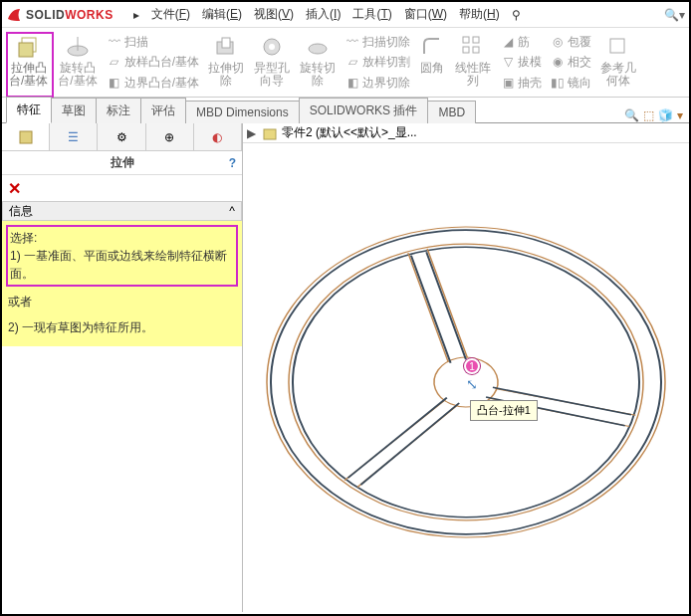 The width and height of the screenshot is (691, 616). I want to click on boundary-cut-icon: ◧, so click(352, 84).